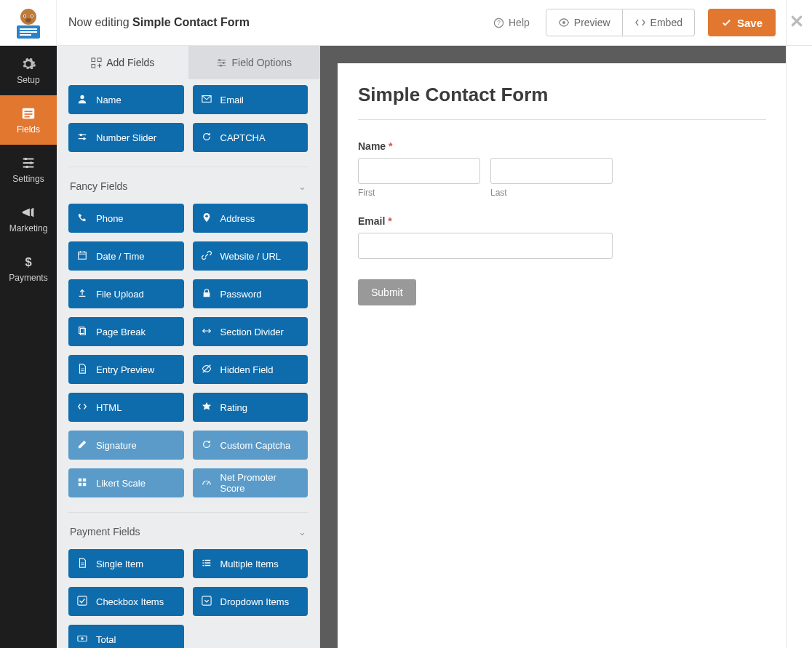  What do you see at coordinates (250, 256) in the screenshot?
I see `field-website-url: Website / URL` at bounding box center [250, 256].